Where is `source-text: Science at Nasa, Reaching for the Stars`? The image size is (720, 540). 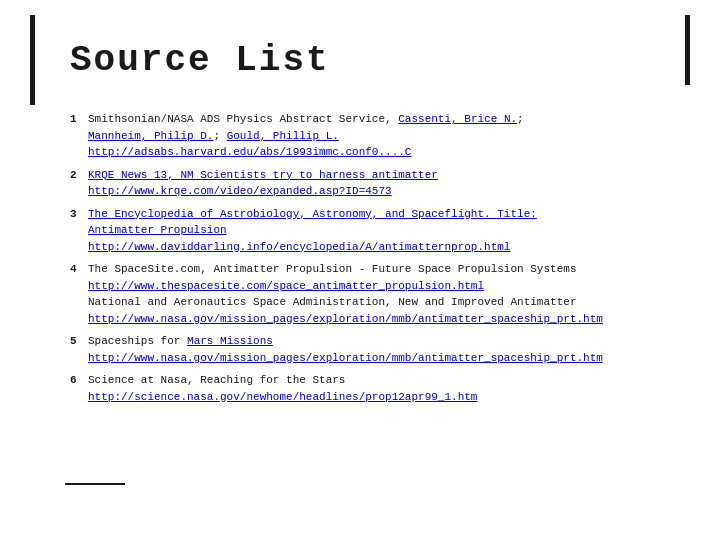 source-text: Science at Nasa, Reaching for the Stars is located at coordinates (379, 380).